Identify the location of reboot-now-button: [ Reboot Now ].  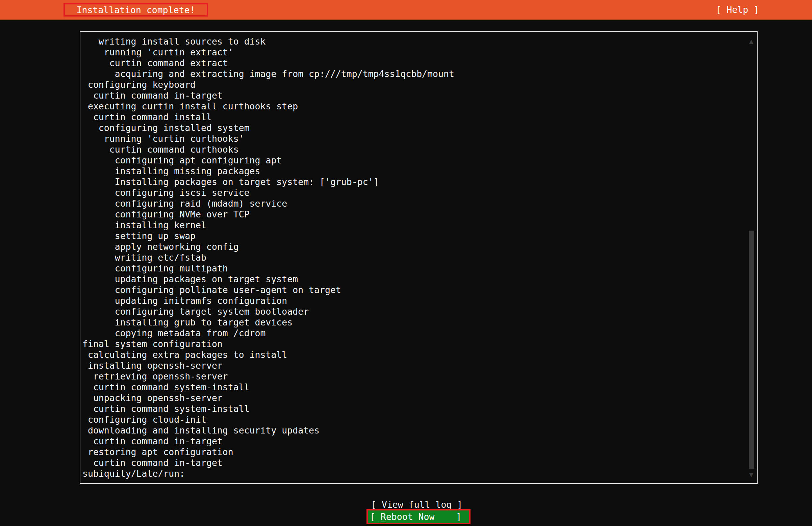
(418, 516).